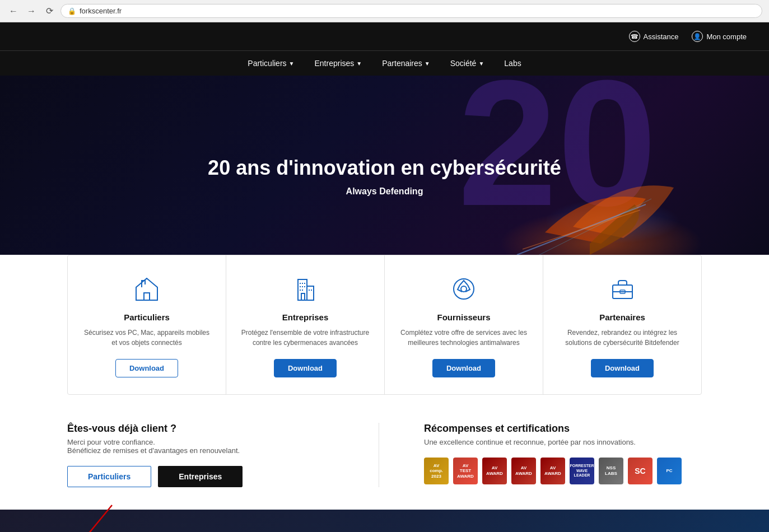  Describe the element at coordinates (411, 11) in the screenshot. I see `address-bar: 🔒 forkscenter.fr` at that location.